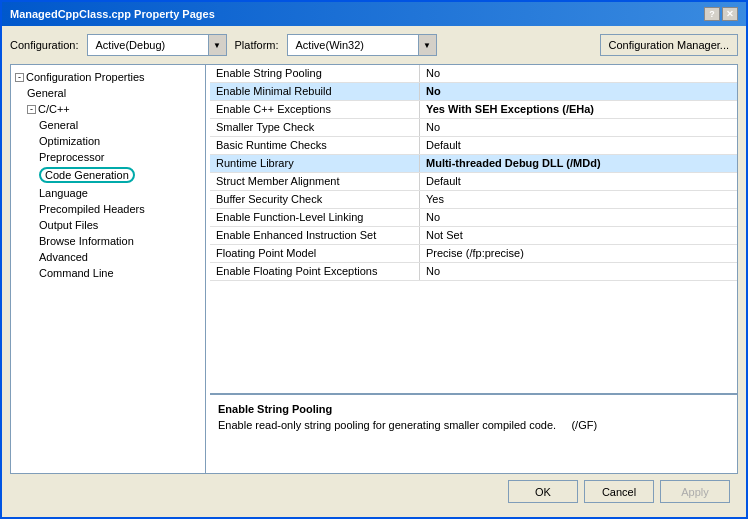  I want to click on table-row: Enable Enhanced Instruction SetNot Set, so click(474, 236).